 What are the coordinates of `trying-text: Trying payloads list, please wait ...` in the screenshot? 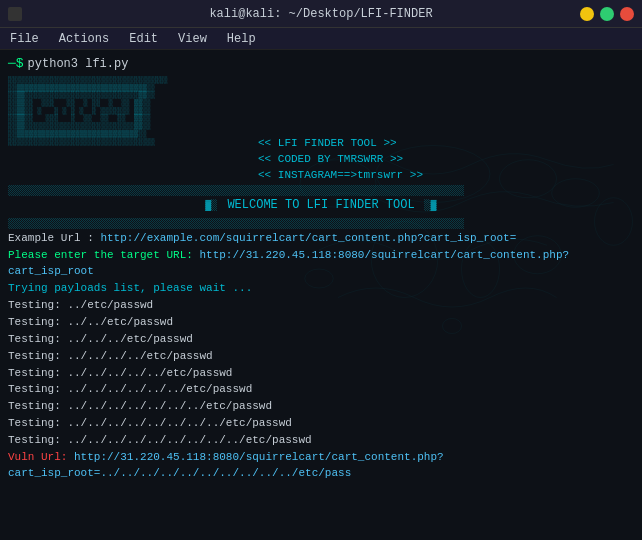 It's located at (130, 288).